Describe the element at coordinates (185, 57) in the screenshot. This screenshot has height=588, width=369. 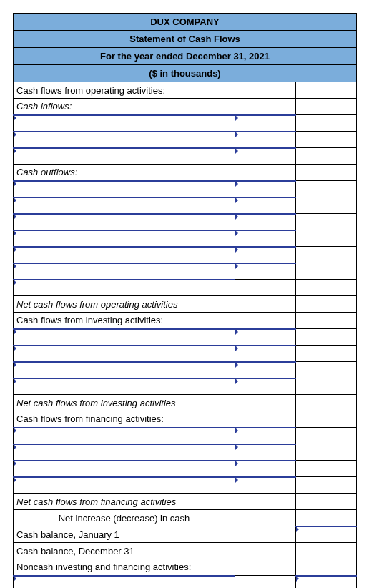
I see `header-period: For the year ended December 31, 2021` at that location.